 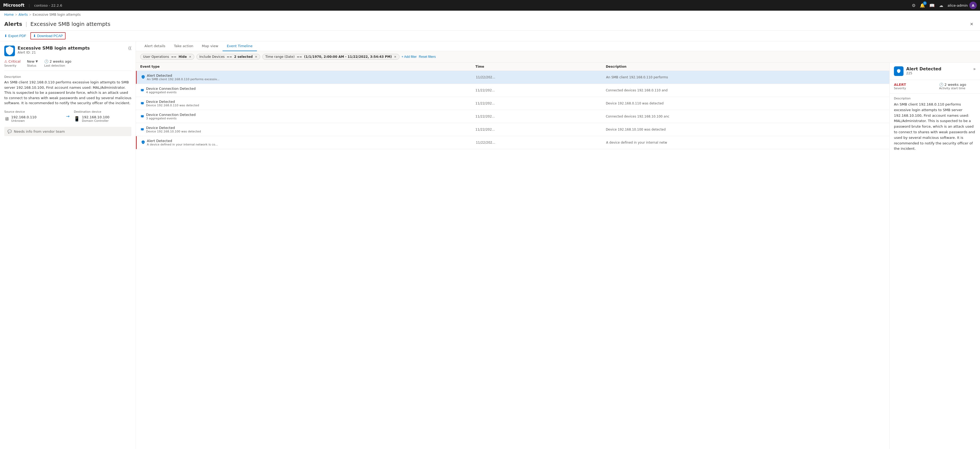 What do you see at coordinates (490, 36) in the screenshot?
I see `toolbar: ⬇ Export PDF ⬇ Download PCAP` at bounding box center [490, 36].